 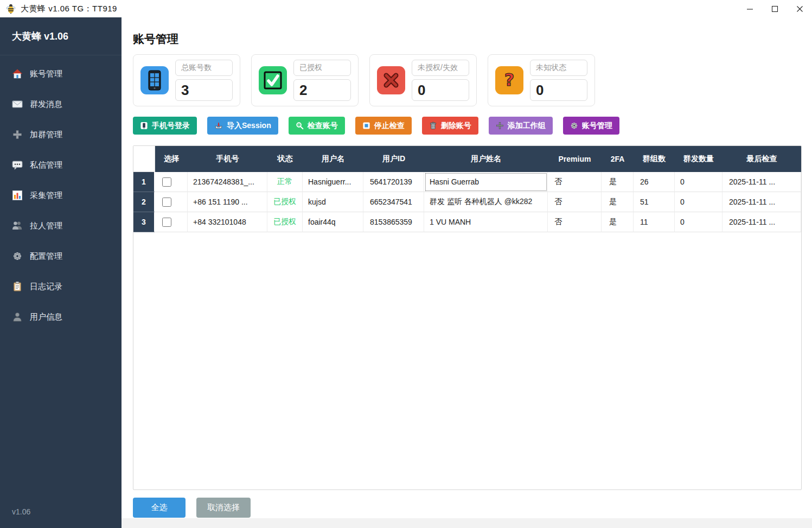 What do you see at coordinates (486, 222) in the screenshot?
I see `cell-name: 1 VU MANH` at bounding box center [486, 222].